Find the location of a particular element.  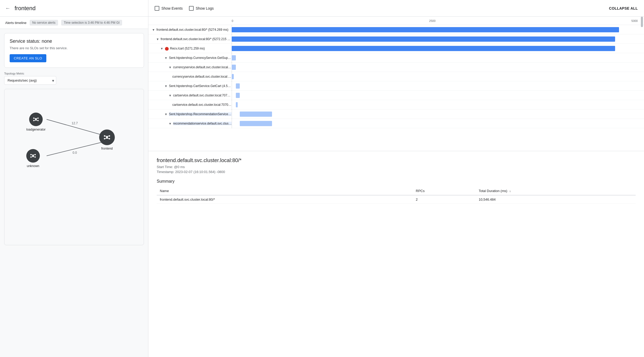

detail-title: frontend.default.svc.cluster.local:80/* is located at coordinates (396, 161).